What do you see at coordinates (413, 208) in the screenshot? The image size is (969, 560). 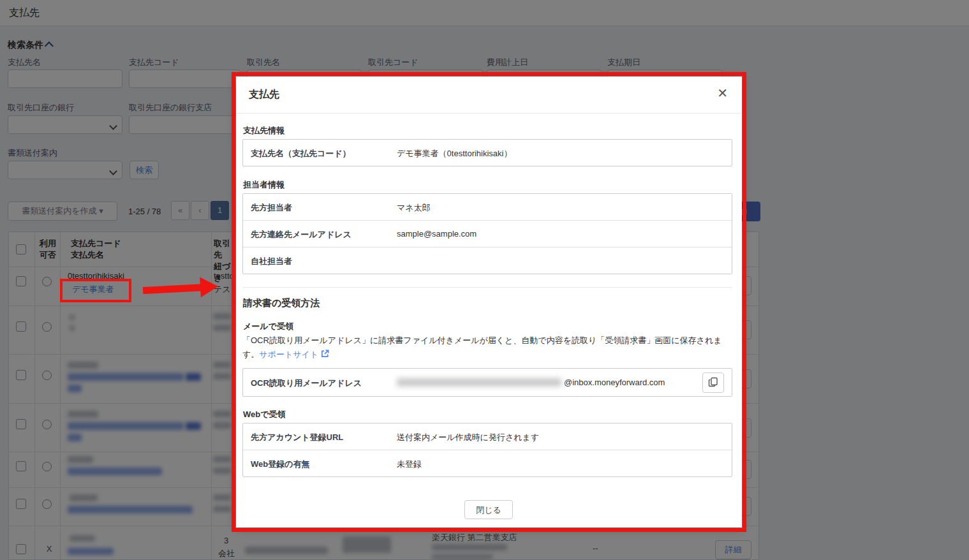 I see `info-value: マネ太郎` at bounding box center [413, 208].